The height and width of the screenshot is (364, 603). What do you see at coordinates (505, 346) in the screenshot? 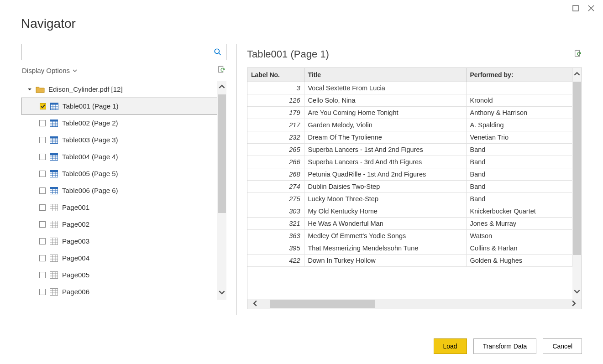
I see `transform-data-button: Transform Data` at bounding box center [505, 346].